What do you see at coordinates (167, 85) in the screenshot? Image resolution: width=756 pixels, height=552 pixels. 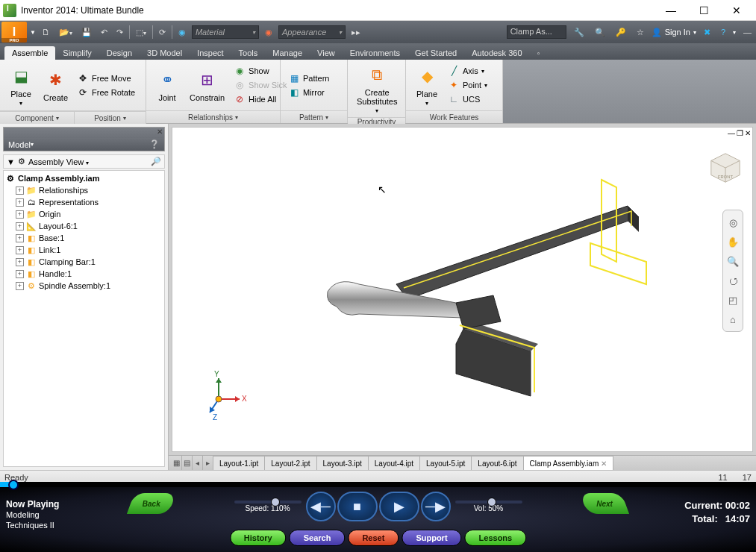 I see `joint-button: ⚭Joint` at bounding box center [167, 85].